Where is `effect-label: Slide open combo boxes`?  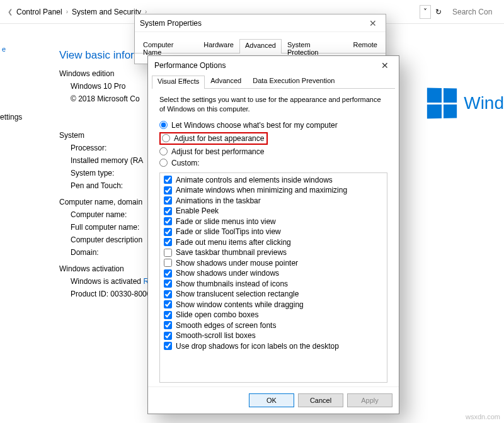
effect-label: Slide open combo boxes is located at coordinates (217, 315).